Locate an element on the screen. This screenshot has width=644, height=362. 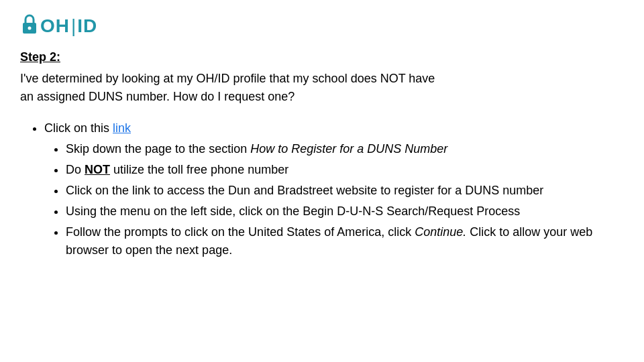
sub-item-not-underline: NOT is located at coordinates (97, 170).